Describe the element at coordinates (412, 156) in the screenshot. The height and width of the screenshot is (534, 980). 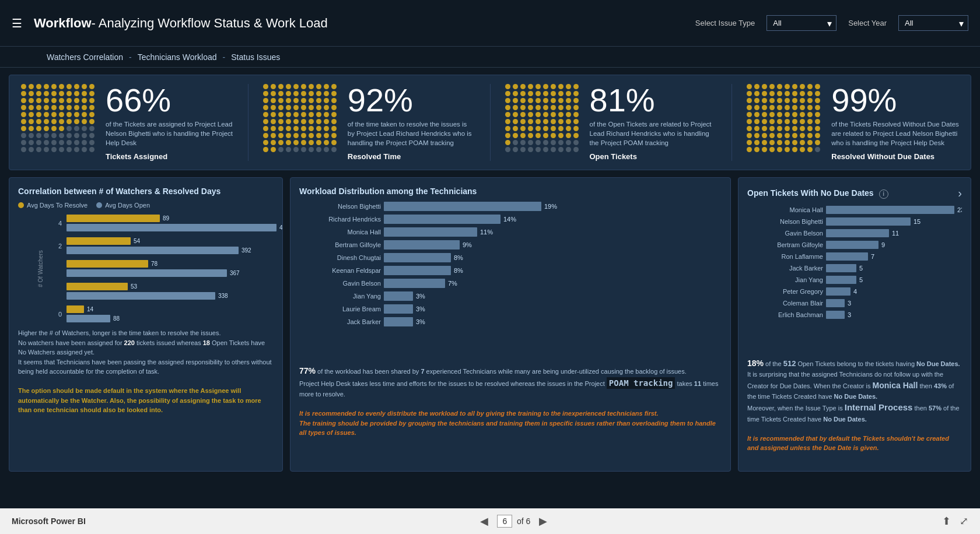
I see `kpi-label: Resolved Time` at that location.